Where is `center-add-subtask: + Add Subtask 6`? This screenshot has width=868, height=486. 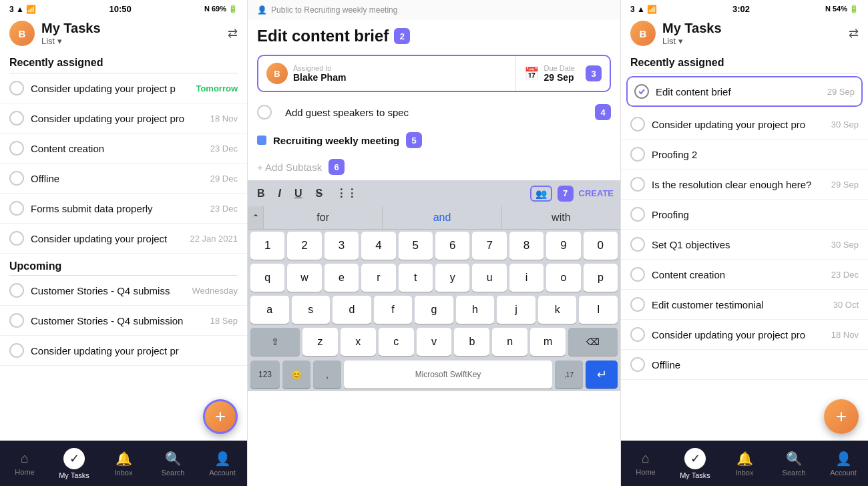 center-add-subtask: + Add Subtask 6 is located at coordinates (434, 167).